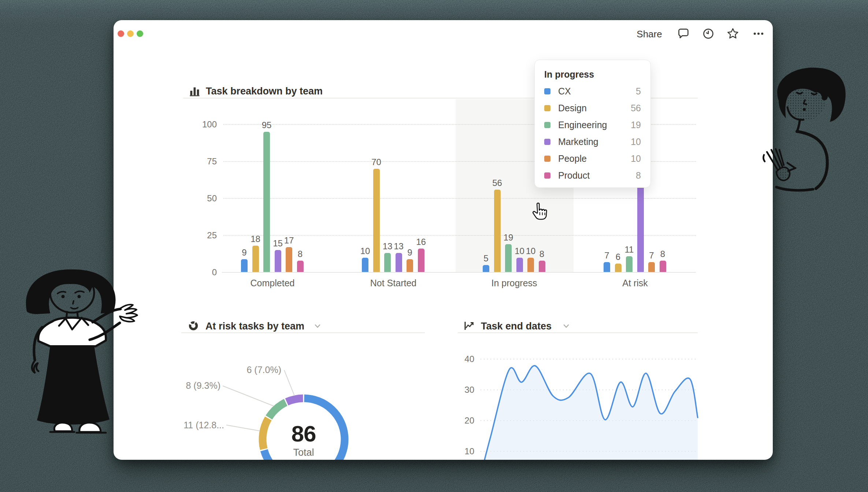 The image size is (868, 492). Describe the element at coordinates (463, 390) in the screenshot. I see `y-tick-label: 30` at that location.